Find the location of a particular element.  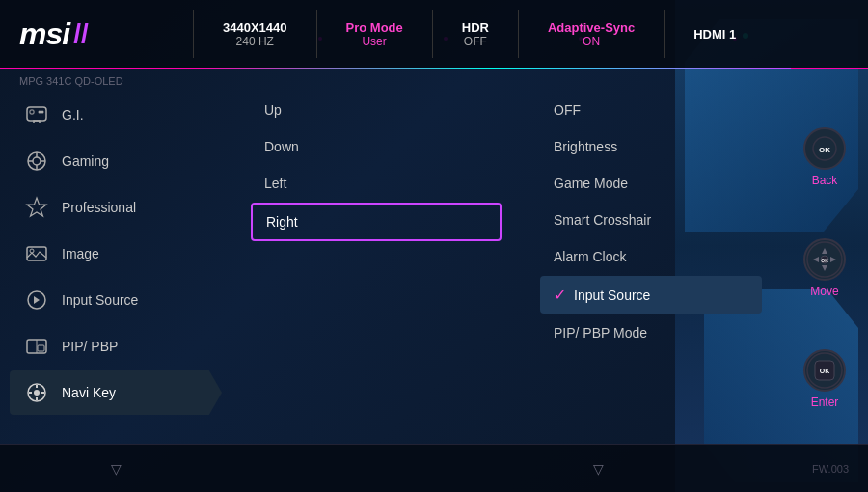

bottom-middle-arrow: ▽ is located at coordinates (598, 469).